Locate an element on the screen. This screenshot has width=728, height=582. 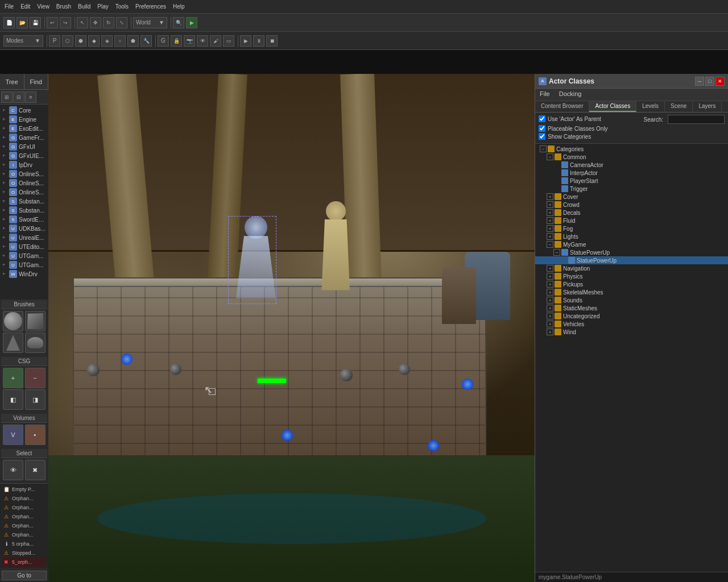
tree-item-exoedit: + E ExoEdit... is located at coordinates (24, 128).